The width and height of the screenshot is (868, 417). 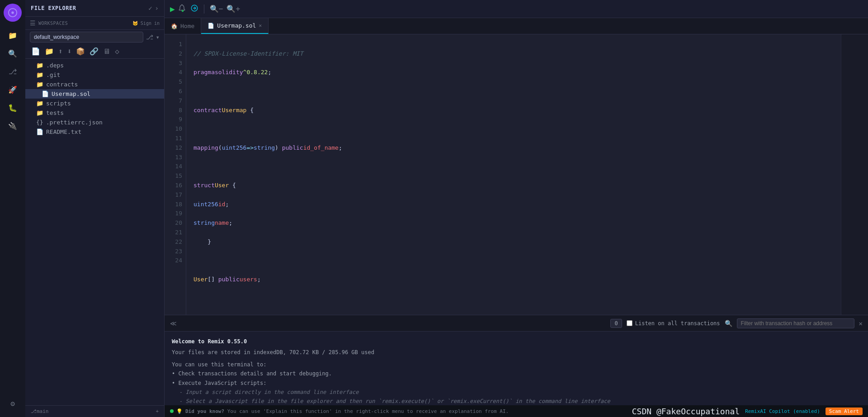 I want to click on tree-item-usermap-sol: 📄 Usermap.sol, so click(x=95, y=94).